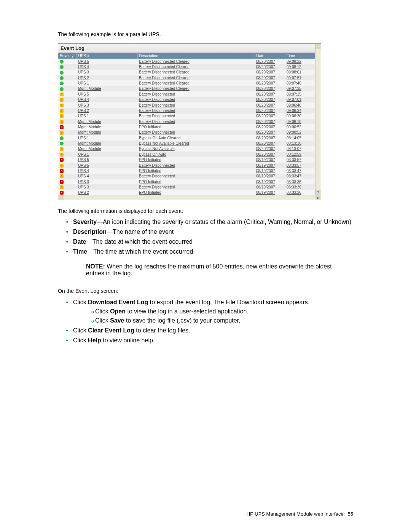 This screenshot has height=532, width=411. What do you see at coordinates (187, 149) in the screenshot?
I see `table-row: Mgmt ModuleBypass Not Available08/20/200…` at bounding box center [187, 149].